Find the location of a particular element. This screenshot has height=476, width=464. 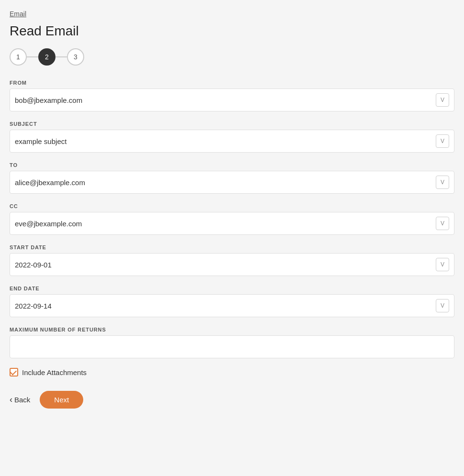

max-returns-field is located at coordinates (232, 347).